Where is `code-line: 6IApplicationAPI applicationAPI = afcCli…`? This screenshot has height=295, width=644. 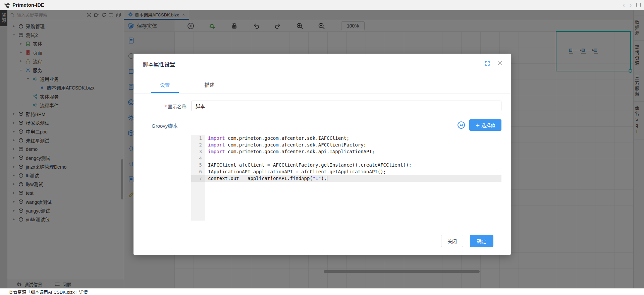
code-line: 6IApplicationAPI applicationAPI = afcCli… is located at coordinates (346, 172).